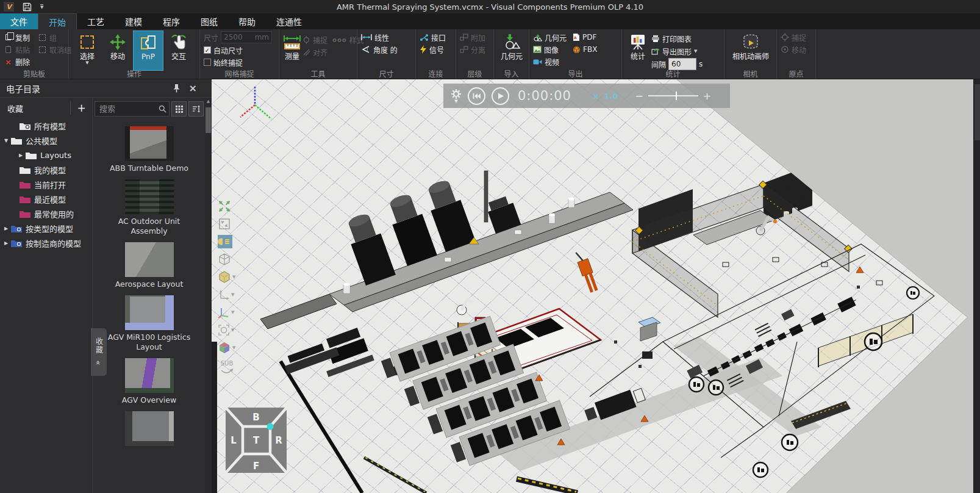 The width and height of the screenshot is (980, 493). What do you see at coordinates (500, 96) in the screenshot?
I see `play-button` at bounding box center [500, 96].